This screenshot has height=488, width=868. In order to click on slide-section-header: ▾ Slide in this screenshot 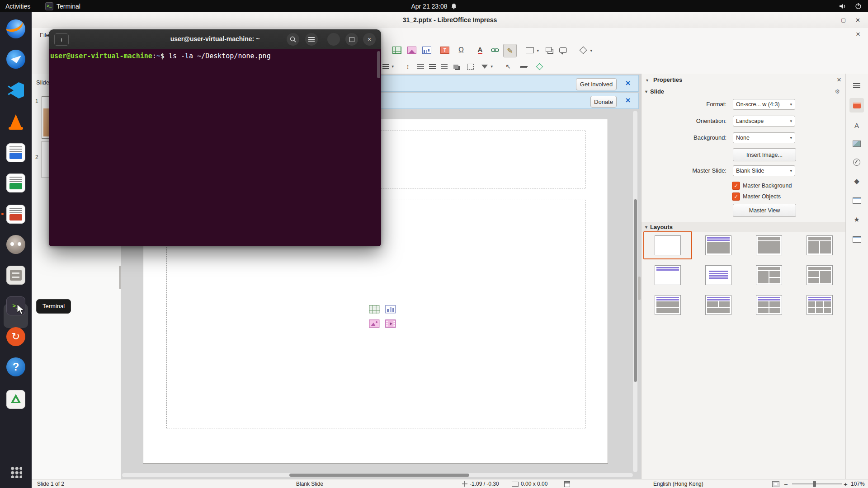, I will do `click(655, 91)`.